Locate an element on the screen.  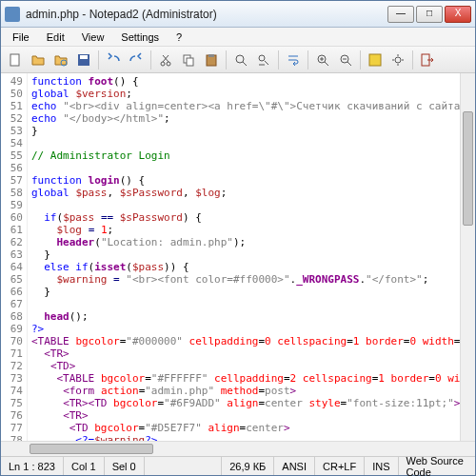
menu-view: View is located at coordinates (93, 37).